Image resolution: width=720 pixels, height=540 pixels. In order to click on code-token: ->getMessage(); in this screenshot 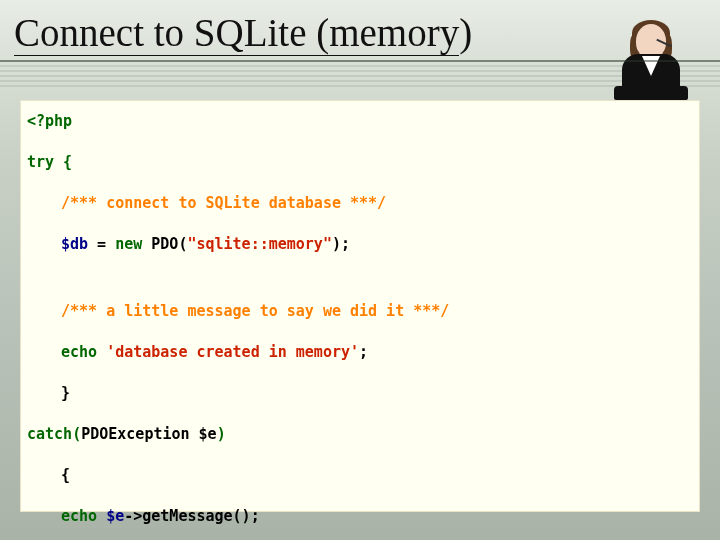, I will do `click(192, 516)`.